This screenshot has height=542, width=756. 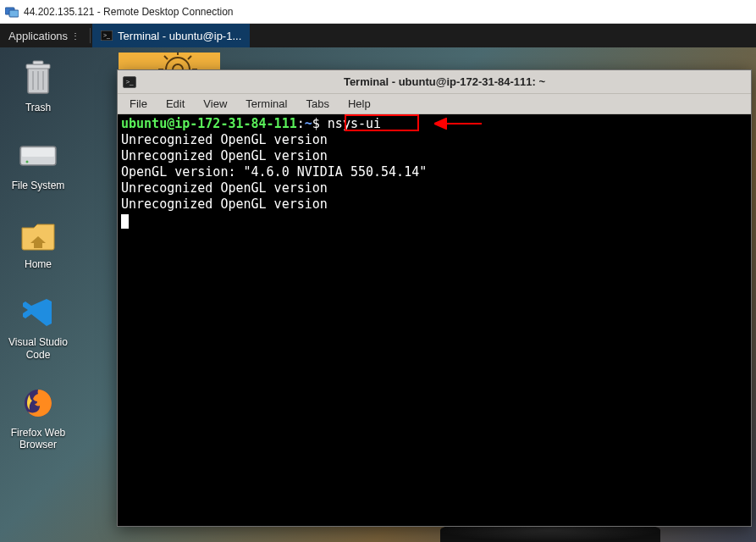 I want to click on prompt-dollar: $, so click(x=320, y=124).